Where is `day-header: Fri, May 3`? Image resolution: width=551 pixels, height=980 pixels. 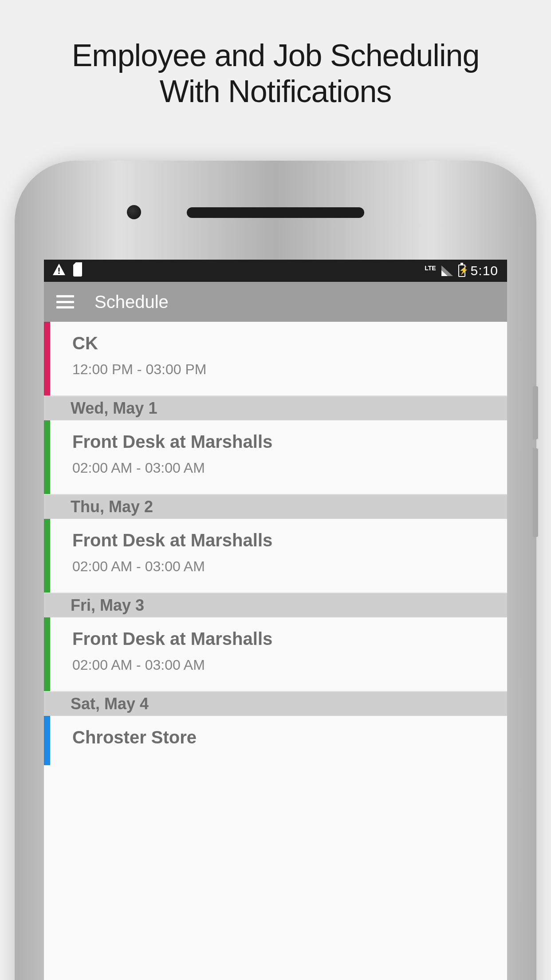
day-header: Fri, May 3 is located at coordinates (276, 605).